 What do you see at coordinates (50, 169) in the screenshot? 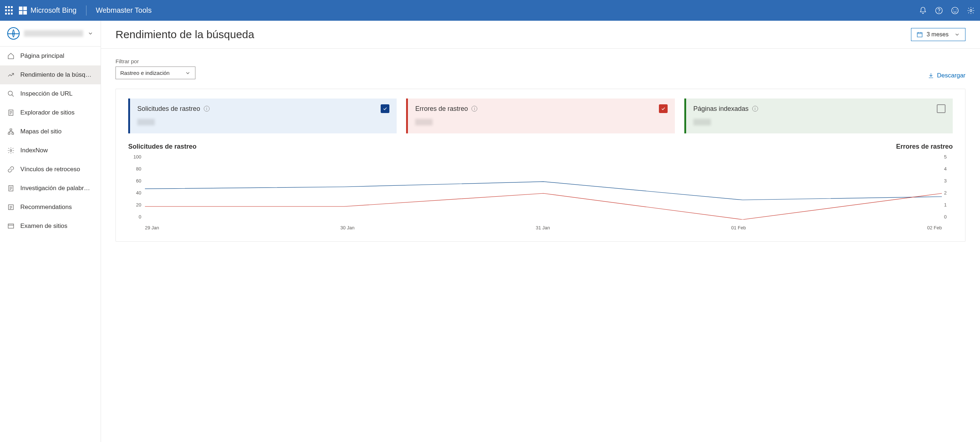
I see `sidebar-item-backlinks: Vínculos de retroceso` at bounding box center [50, 169].